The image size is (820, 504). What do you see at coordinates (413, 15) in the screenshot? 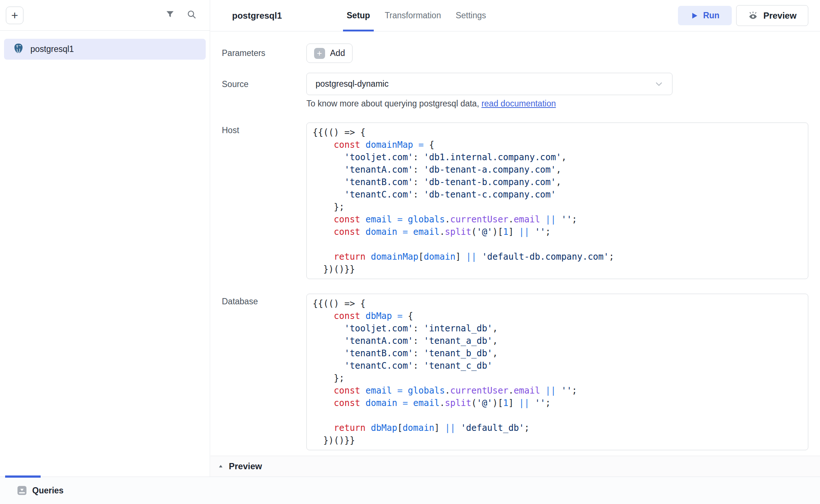
I see `tab-transformation: Transformation` at bounding box center [413, 15].